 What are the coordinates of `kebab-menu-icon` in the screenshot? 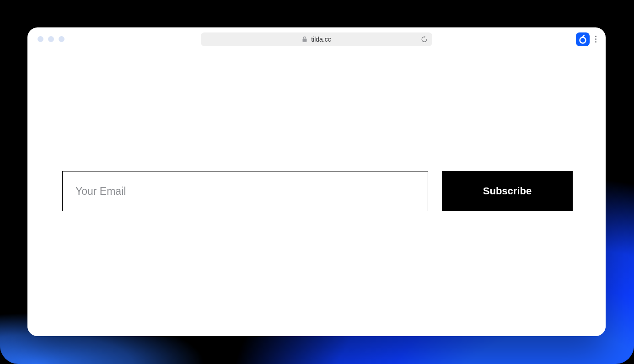 It's located at (596, 39).